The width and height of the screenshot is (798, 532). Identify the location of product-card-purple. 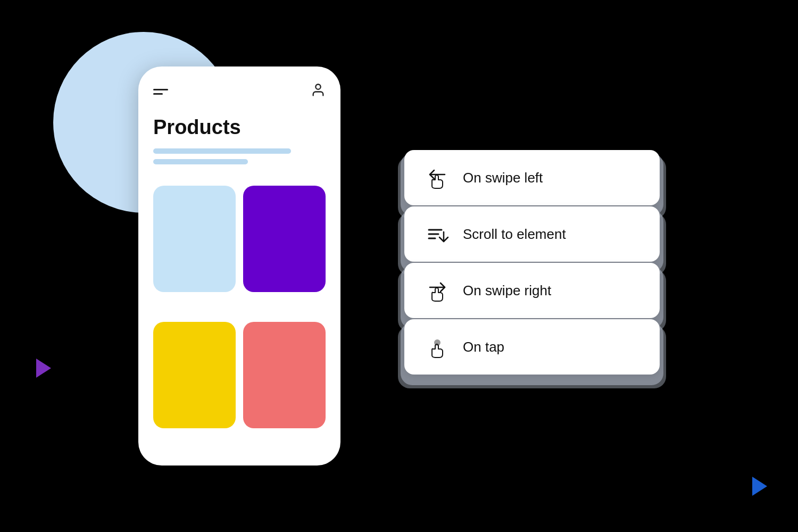
(284, 239).